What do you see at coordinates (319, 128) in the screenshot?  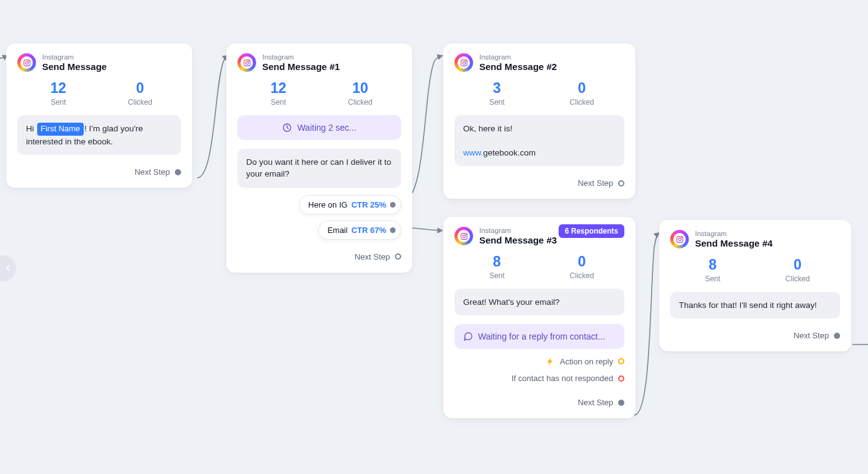 I see `waiting-delay: Waiting 2 sec...` at bounding box center [319, 128].